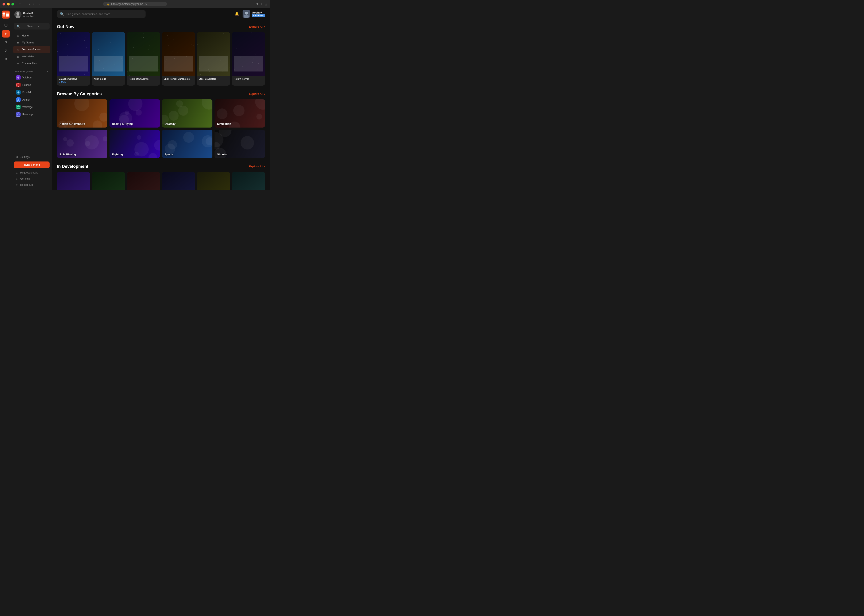 Image resolution: width=864 pixels, height=616 pixels. What do you see at coordinates (20, 4) in the screenshot?
I see `sidebar-toggle-button: ⊡` at bounding box center [20, 4].